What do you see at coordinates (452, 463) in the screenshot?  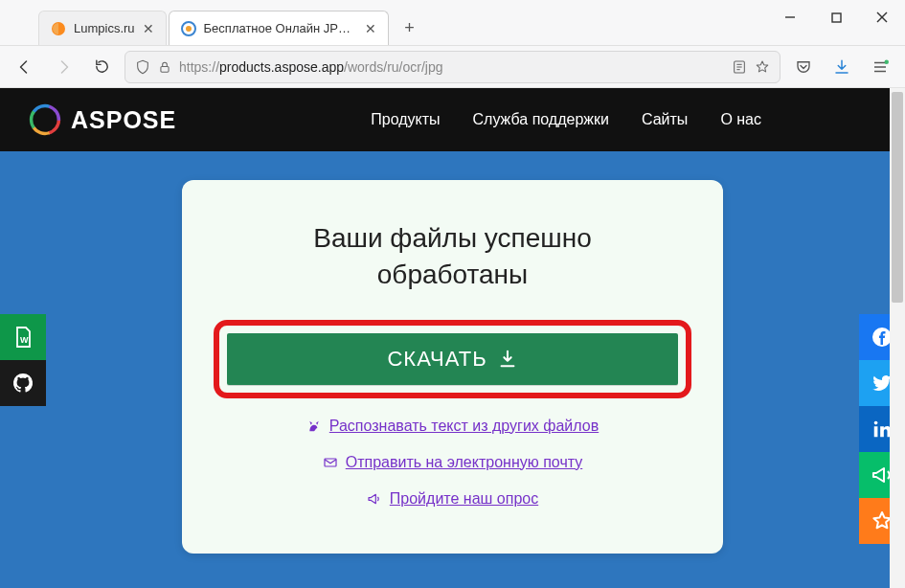 I see `link-send-email: Отправить на электронную почту` at bounding box center [452, 463].